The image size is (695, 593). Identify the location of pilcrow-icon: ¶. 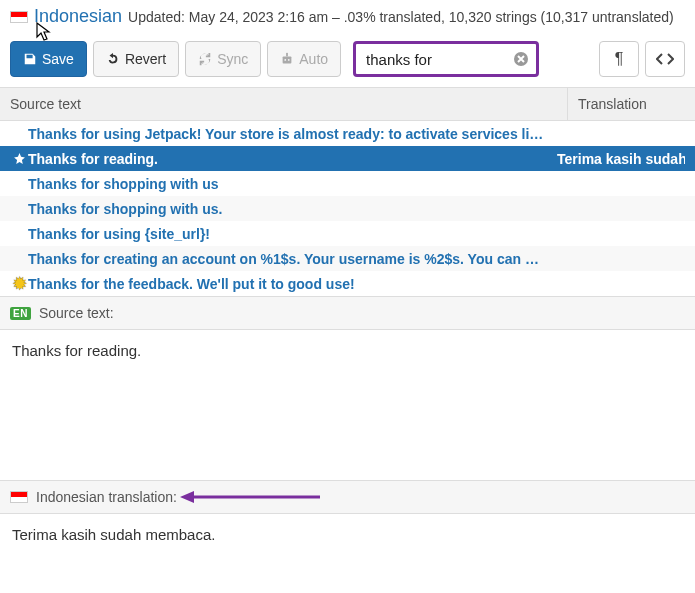
(620, 59).